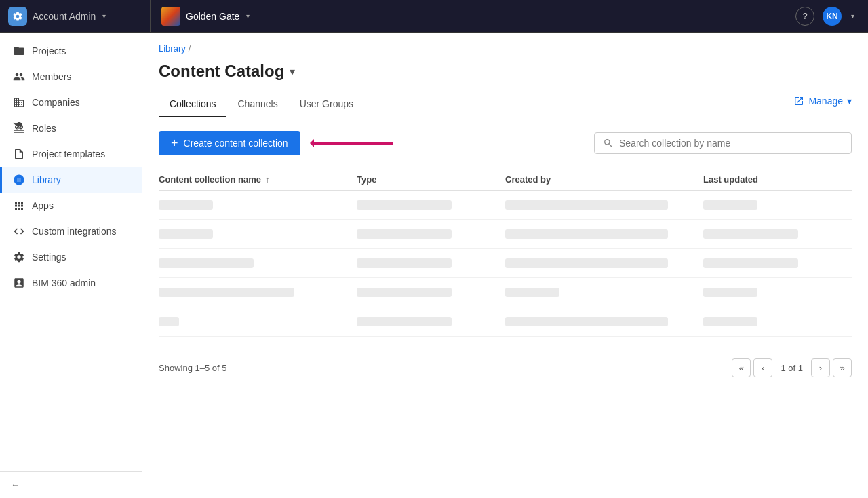  I want to click on sidebar-label-settings: Settings, so click(49, 257).